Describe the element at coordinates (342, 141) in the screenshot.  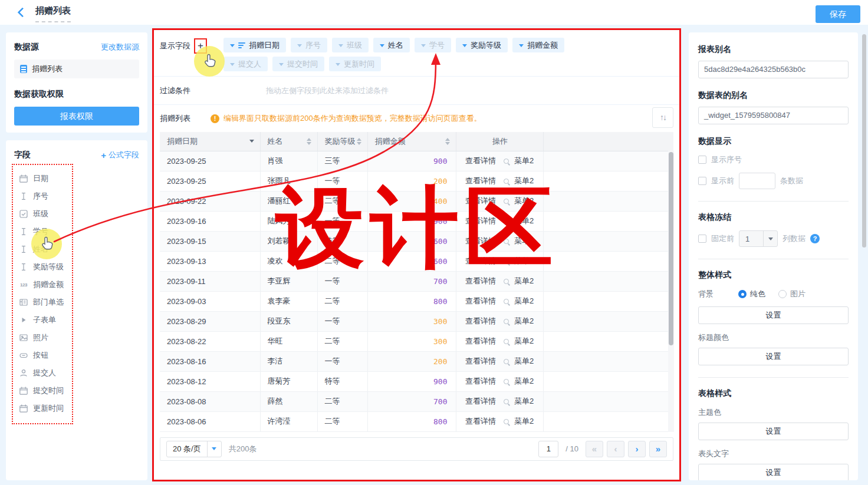
I see `col-header-level: 奖励等级` at that location.